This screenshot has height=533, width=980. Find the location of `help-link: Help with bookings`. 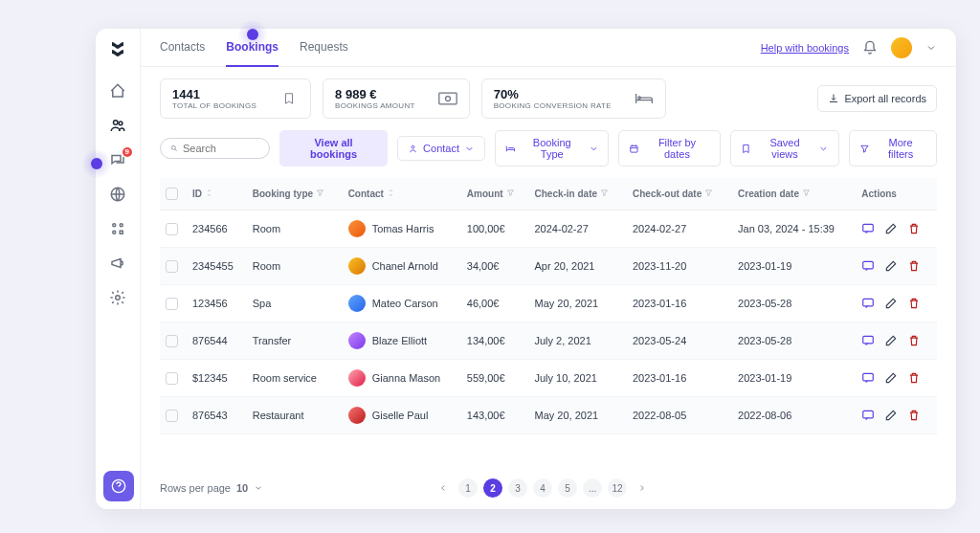

help-link: Help with bookings is located at coordinates (805, 48).